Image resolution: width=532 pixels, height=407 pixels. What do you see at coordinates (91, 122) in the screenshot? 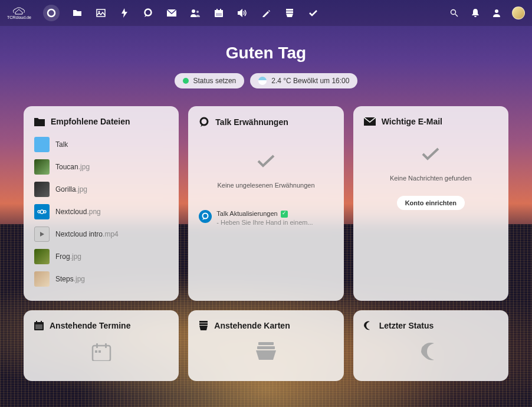
I see `files-title: Empfohlene Dateien` at bounding box center [91, 122].